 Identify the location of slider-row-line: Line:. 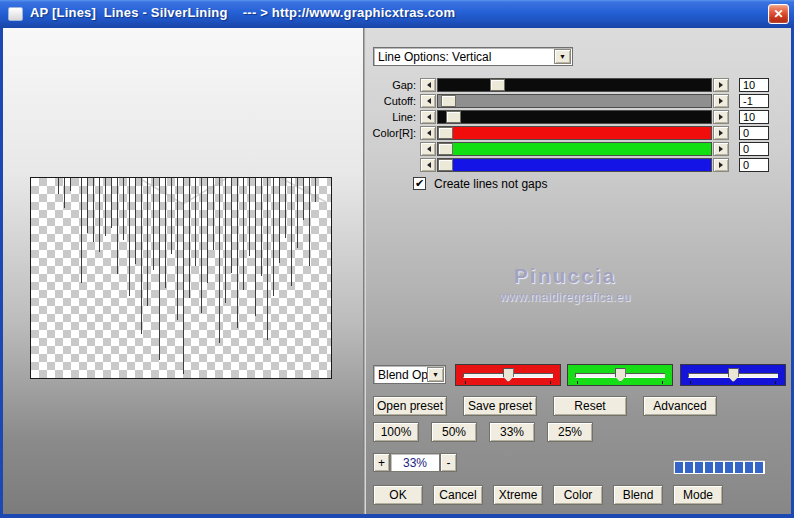
(578, 118).